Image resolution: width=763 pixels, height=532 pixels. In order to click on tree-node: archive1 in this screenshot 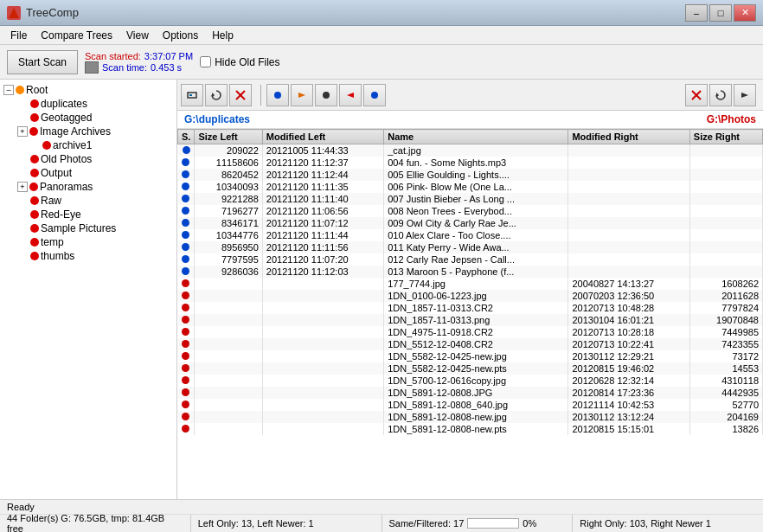, I will do `click(88, 145)`.